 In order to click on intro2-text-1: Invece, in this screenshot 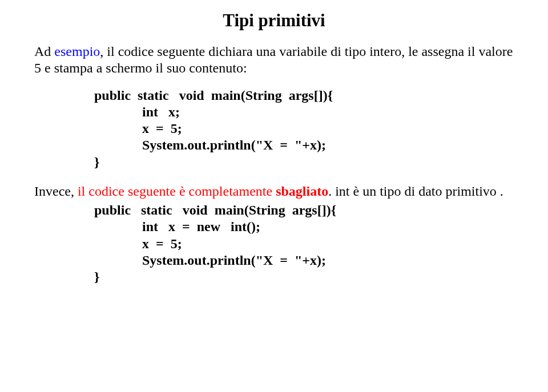, I will do `click(56, 191)`.